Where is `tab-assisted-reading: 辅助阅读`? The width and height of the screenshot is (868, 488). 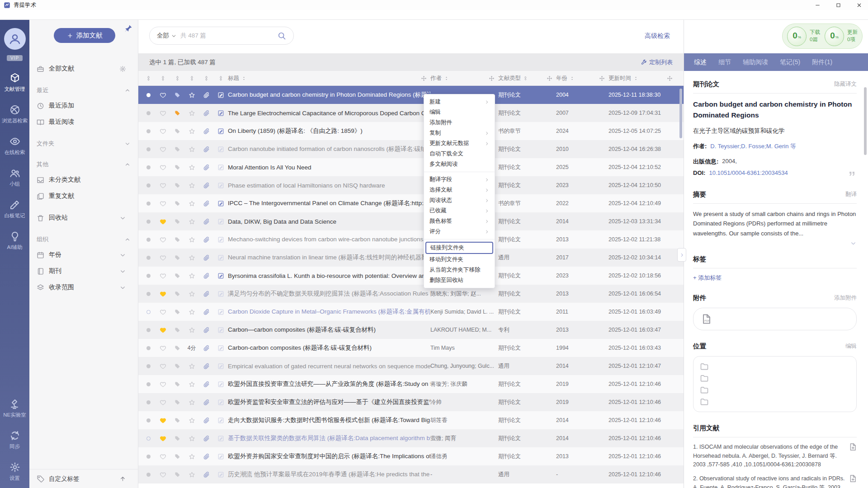 tab-assisted-reading: 辅助阅读 is located at coordinates (755, 62).